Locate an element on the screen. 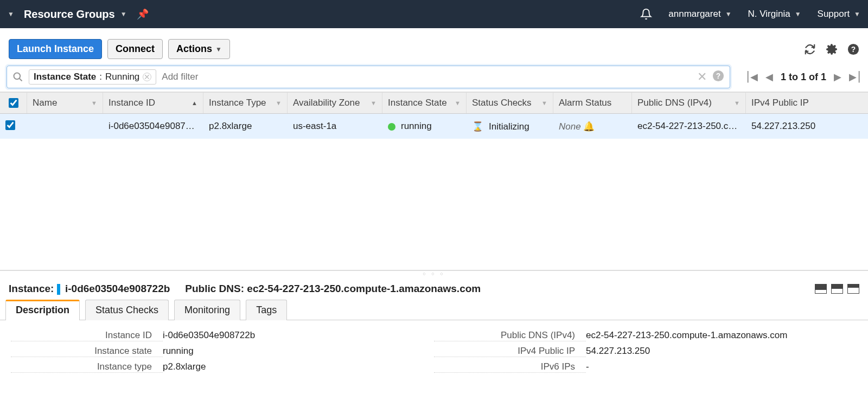 Image resolution: width=868 pixels, height=414 pixels. tab-tags: Tags is located at coordinates (266, 310).